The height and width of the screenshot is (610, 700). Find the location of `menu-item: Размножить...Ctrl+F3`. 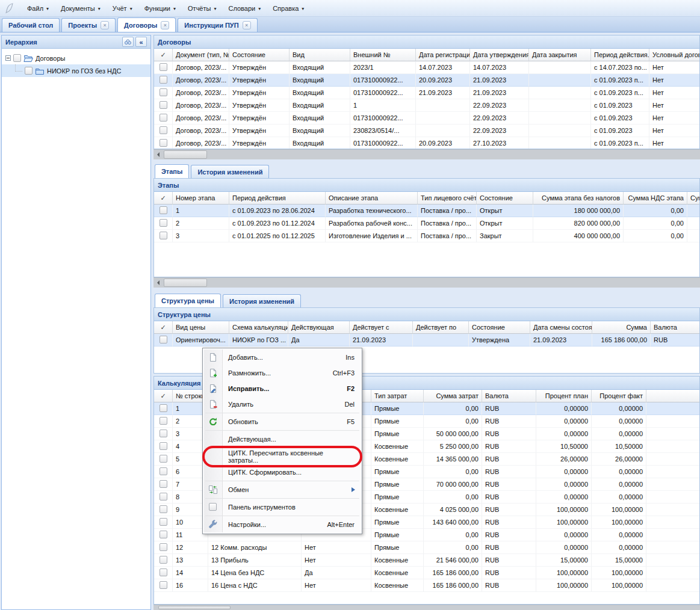

menu-item: Размножить...Ctrl+F3 is located at coordinates (282, 373).